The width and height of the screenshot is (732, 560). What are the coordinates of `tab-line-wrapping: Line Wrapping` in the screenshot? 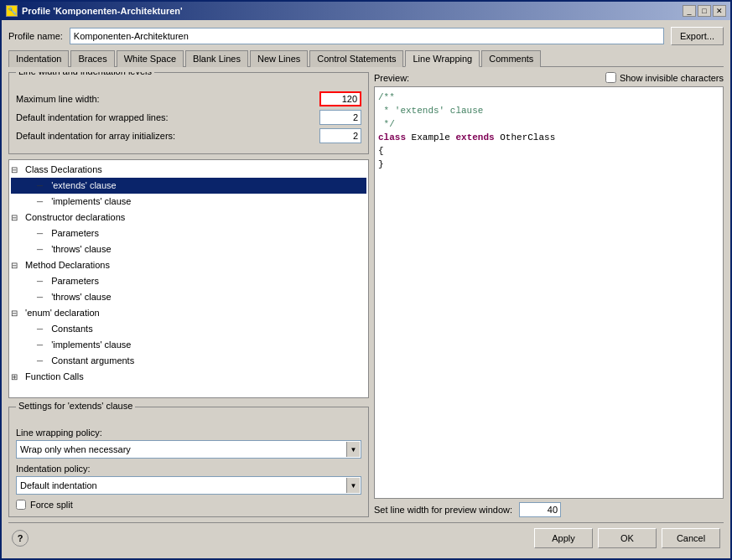 It's located at (443, 59).